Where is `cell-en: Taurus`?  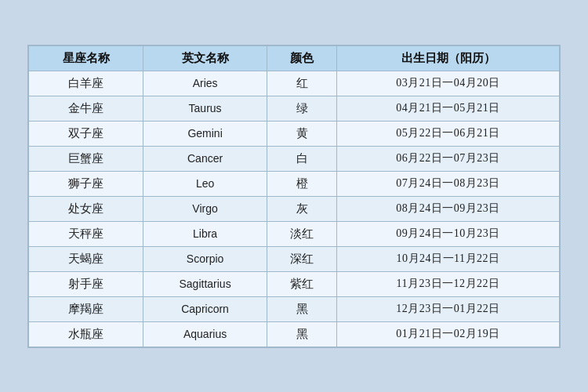
cell-en: Taurus is located at coordinates (205, 108).